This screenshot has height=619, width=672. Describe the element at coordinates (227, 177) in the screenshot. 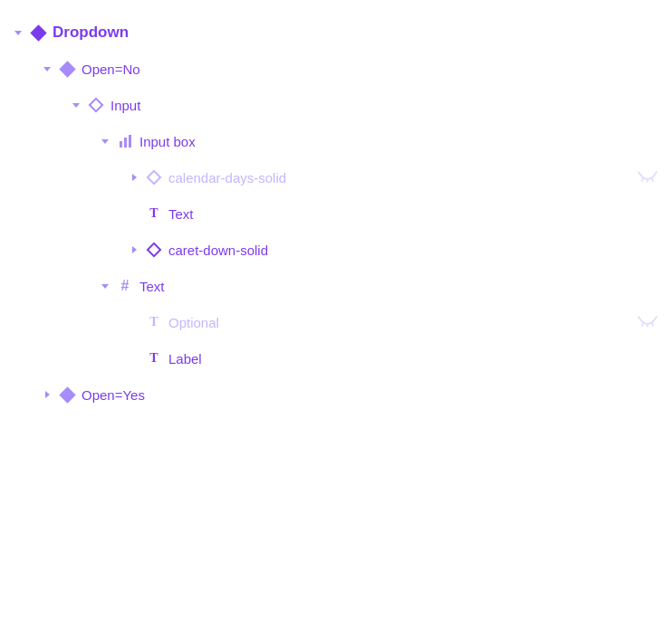

I see `node-label-calendar: calendar-days-solid` at that location.